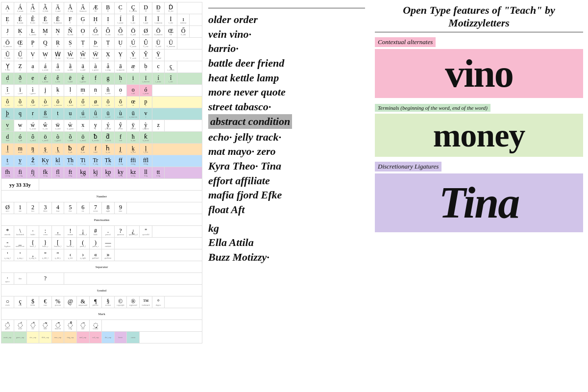  Describe the element at coordinates (408, 167) in the screenshot. I see `label-disc-ligatures: Discretionary Ligatures` at that location.